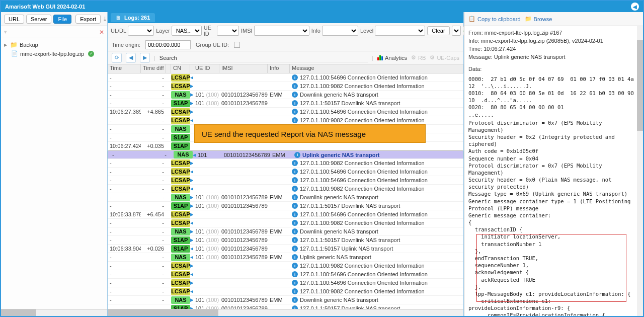 Image resolution: width=644 pixels, height=317 pixels. I want to click on url-button: URL, so click(14, 19).